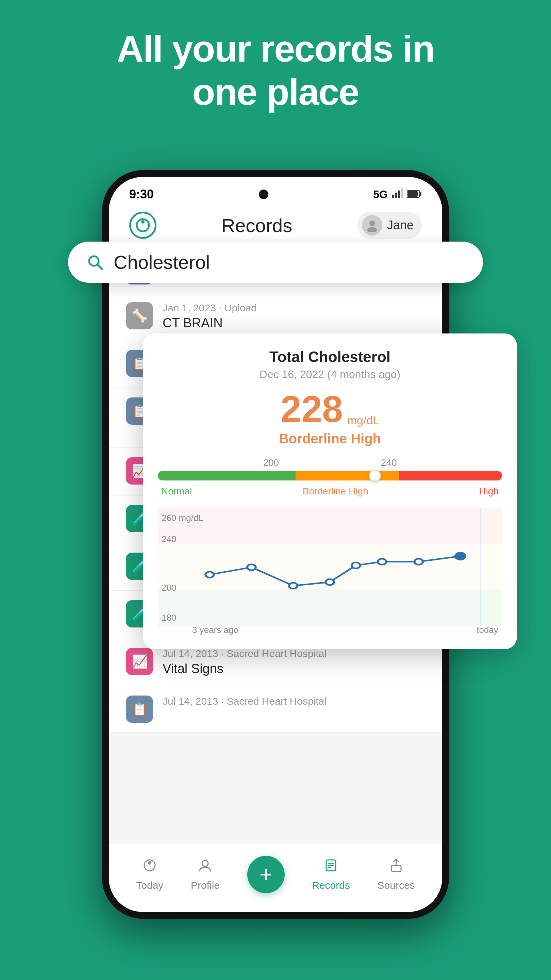 Image resolution: width=551 pixels, height=980 pixels. I want to click on chol-title: Total Cholesterol, so click(330, 357).